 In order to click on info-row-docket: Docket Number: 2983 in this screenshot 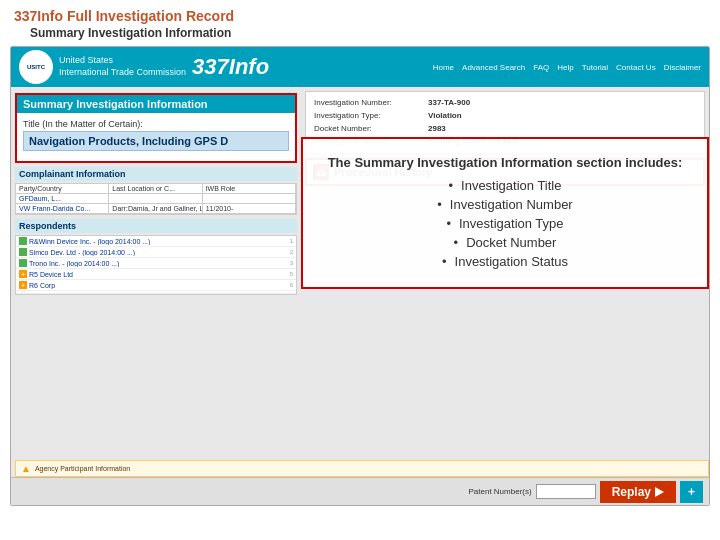, I will do `click(505, 130)`.